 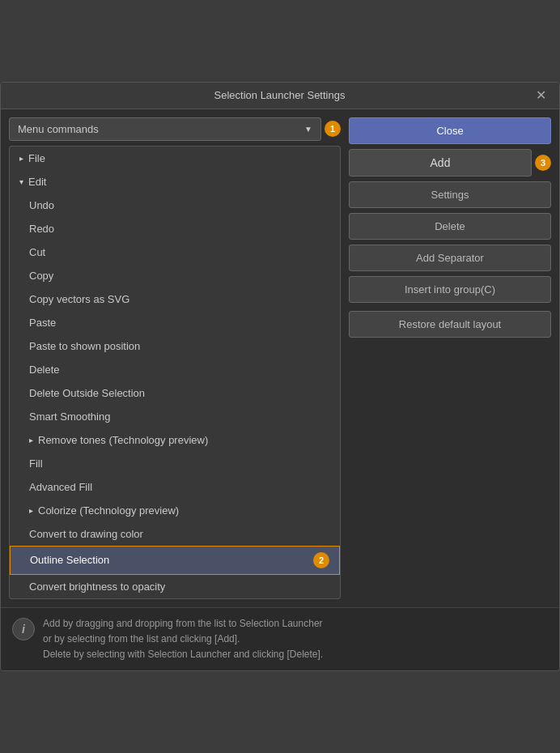 What do you see at coordinates (23, 629) in the screenshot?
I see `info-icon: i` at bounding box center [23, 629].